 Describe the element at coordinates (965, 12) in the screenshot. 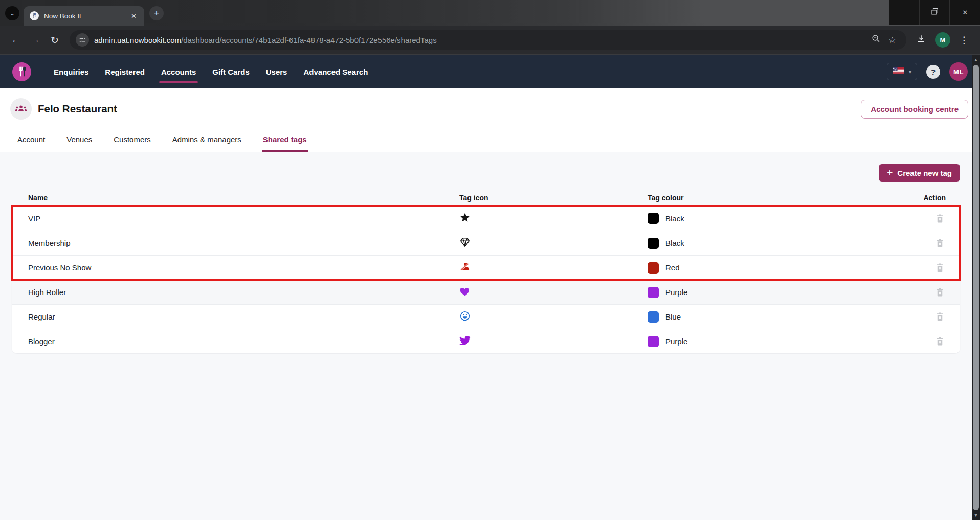

I see `window-close-button: ✕` at that location.